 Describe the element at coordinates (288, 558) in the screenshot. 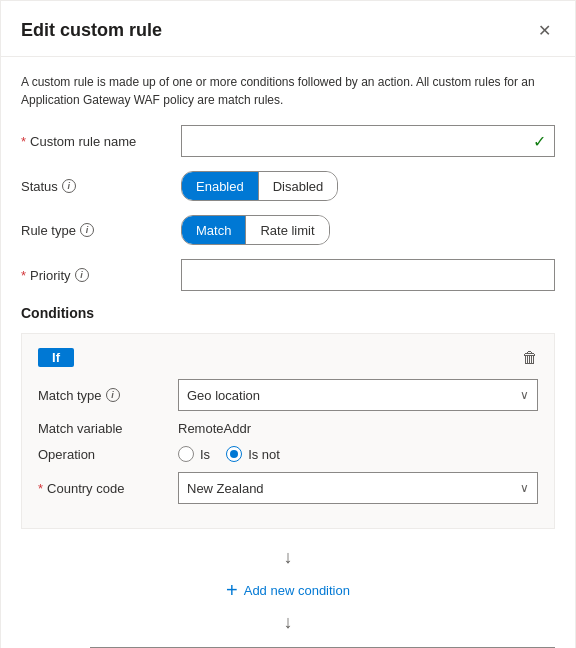

I see `arrow-down-1: ↓` at that location.